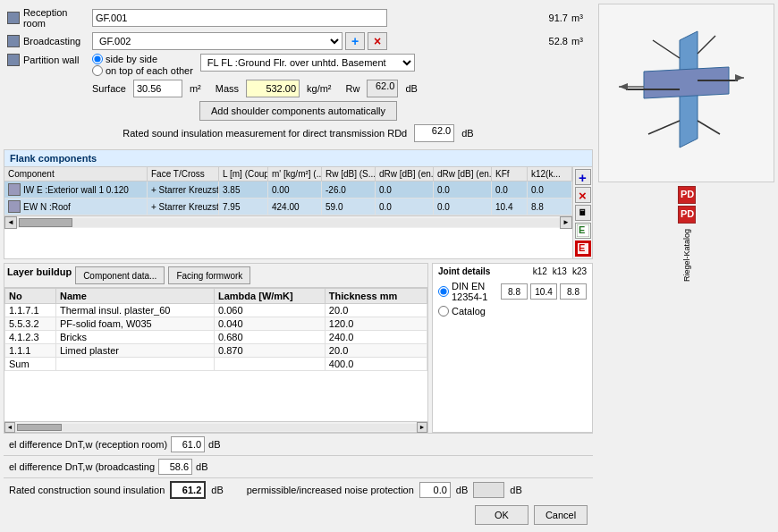  What do you see at coordinates (288, 198) in the screenshot?
I see `flank-table-body: IW E :Exterior wall 1 0.120 + Starrer Kr…` at bounding box center [288, 198].